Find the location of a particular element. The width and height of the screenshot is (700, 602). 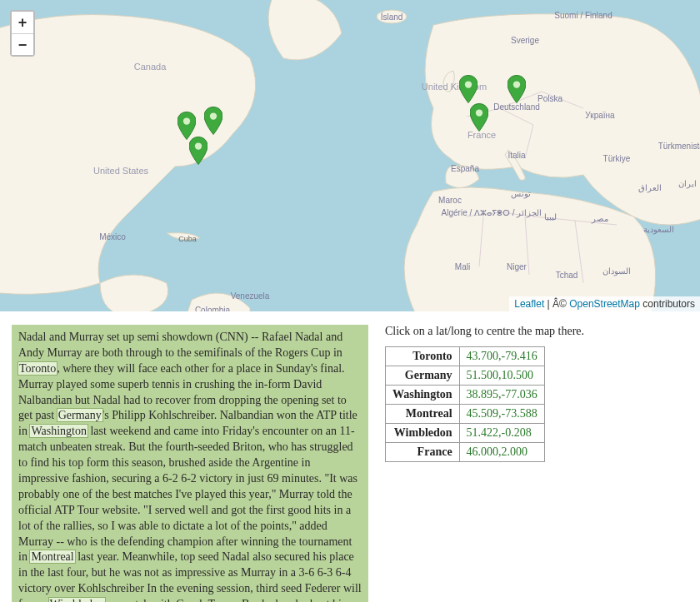

label-cuba: Cuba is located at coordinates (188, 239).